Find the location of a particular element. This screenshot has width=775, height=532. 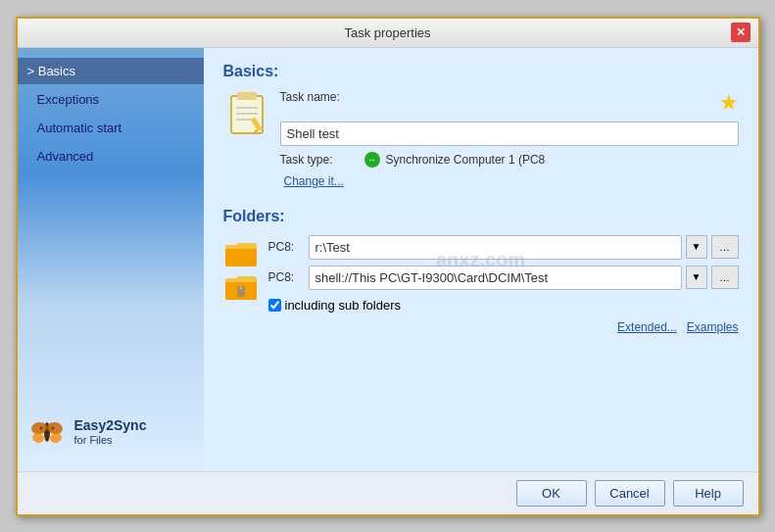

folder1-input is located at coordinates (496, 247).